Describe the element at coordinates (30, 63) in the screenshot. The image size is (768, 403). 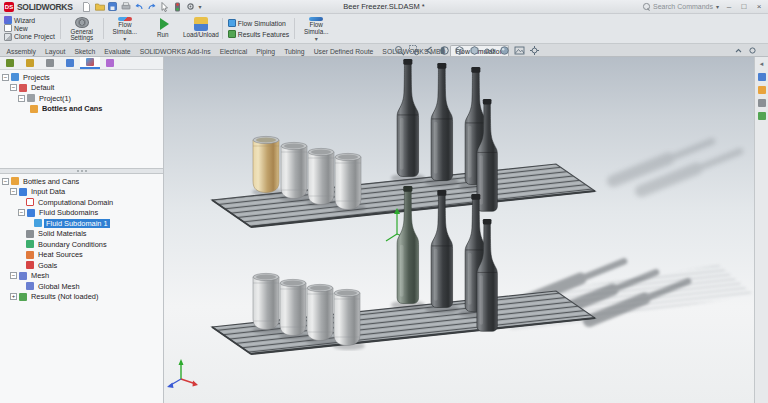
I see `tab-property-manager` at that location.